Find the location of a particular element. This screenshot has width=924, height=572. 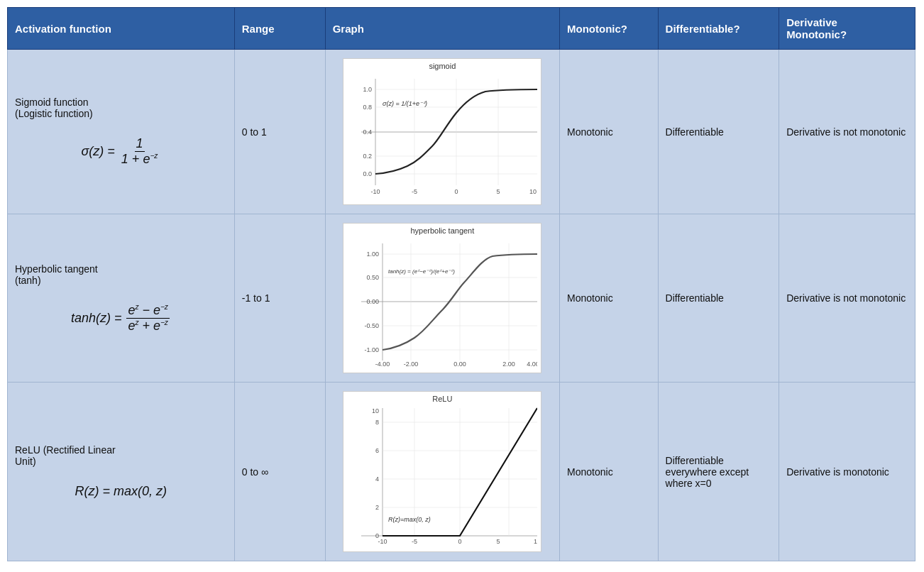

svg-text: -0.50 is located at coordinates (372, 326).